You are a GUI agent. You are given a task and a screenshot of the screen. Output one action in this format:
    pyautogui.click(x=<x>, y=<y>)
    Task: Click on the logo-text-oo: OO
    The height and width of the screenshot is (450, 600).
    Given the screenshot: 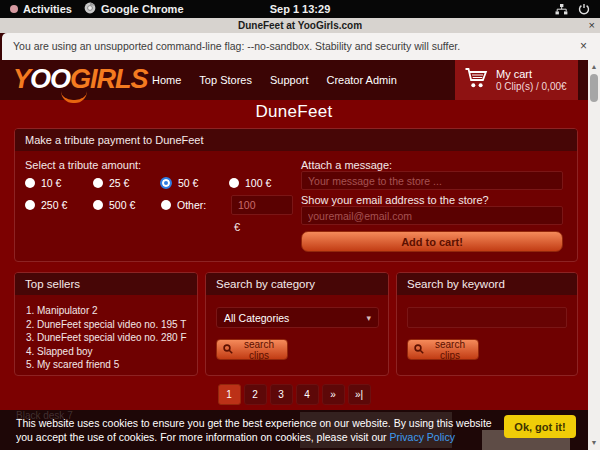 What is the action you would take?
    pyautogui.click(x=50, y=79)
    